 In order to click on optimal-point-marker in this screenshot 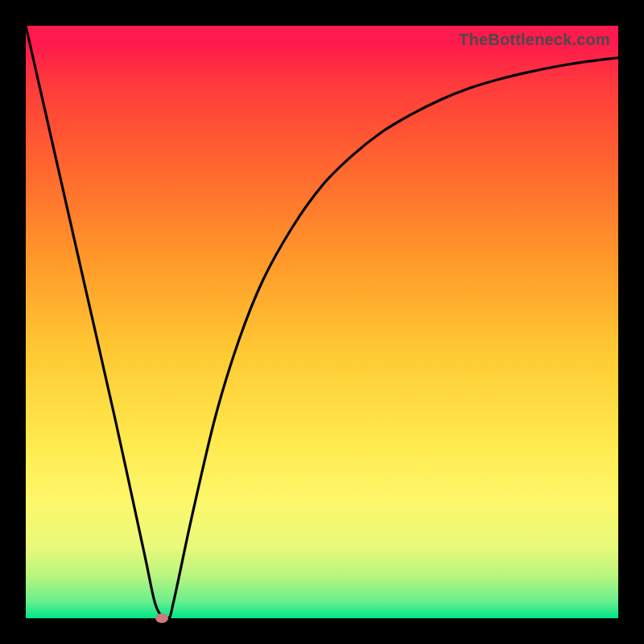, I will do `click(162, 618)`.